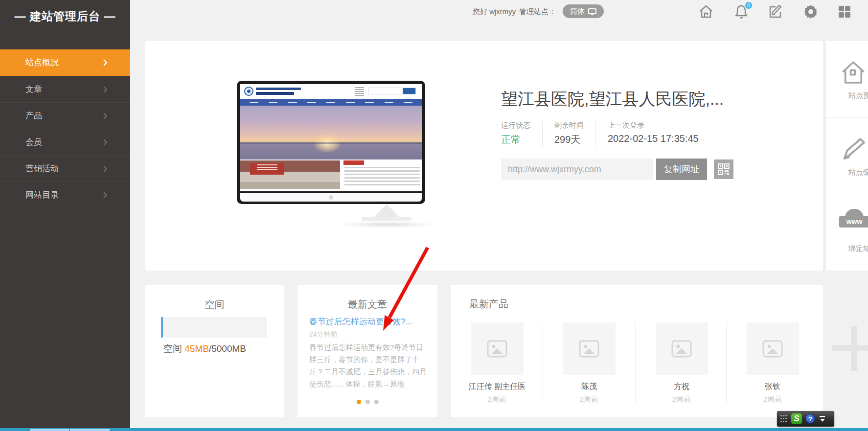 The image size is (868, 431). Describe the element at coordinates (34, 142) in the screenshot. I see `sidebar-item-label: 会员` at that location.